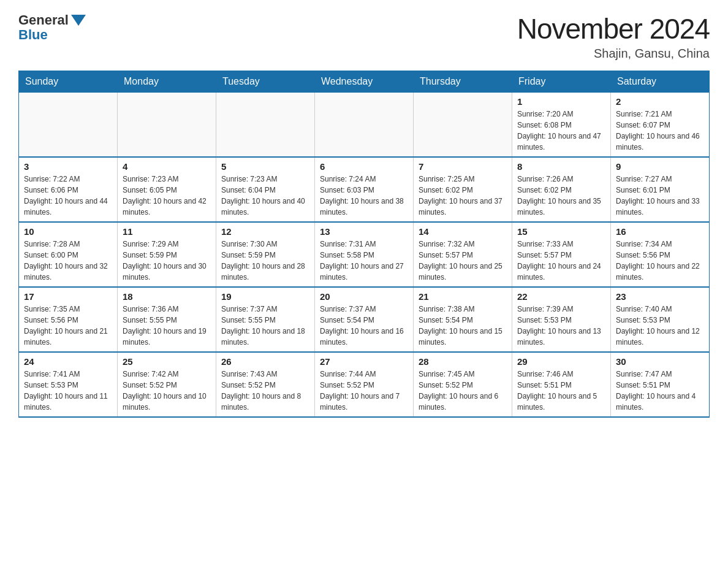  I want to click on title-area: November 2024 Shajin, Gansu, China, so click(613, 37).